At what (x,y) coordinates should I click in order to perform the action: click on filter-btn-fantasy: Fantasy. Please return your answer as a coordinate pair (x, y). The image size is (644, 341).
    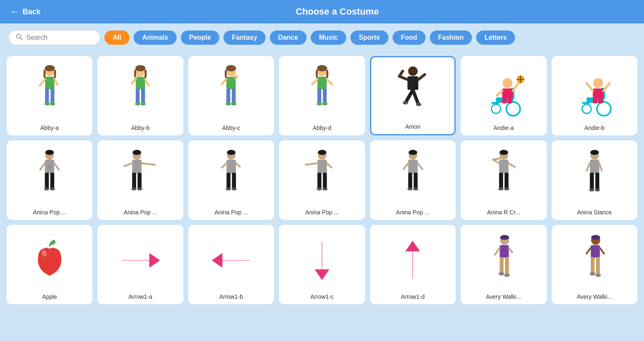
    Looking at the image, I should click on (244, 38).